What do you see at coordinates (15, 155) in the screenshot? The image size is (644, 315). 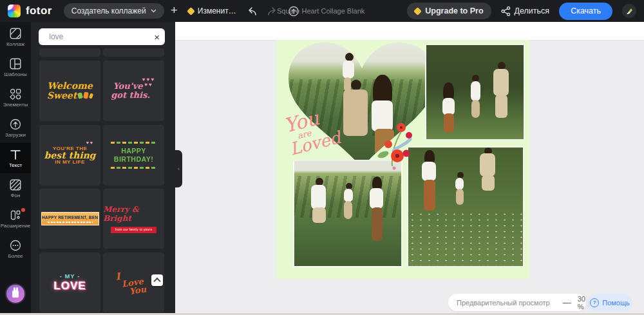 I see `text-icon` at bounding box center [15, 155].